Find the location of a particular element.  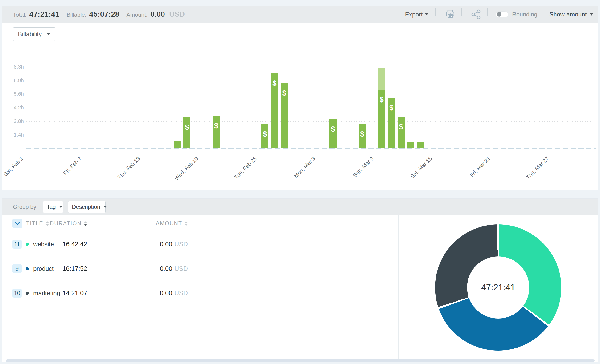

column-header-duration: DURATION is located at coordinates (69, 223).